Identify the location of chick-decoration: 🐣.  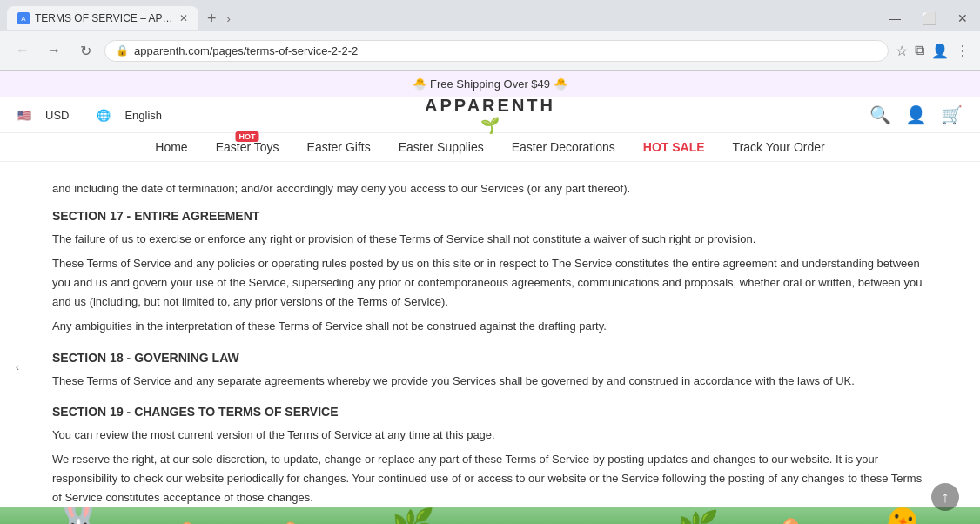
(901, 515).